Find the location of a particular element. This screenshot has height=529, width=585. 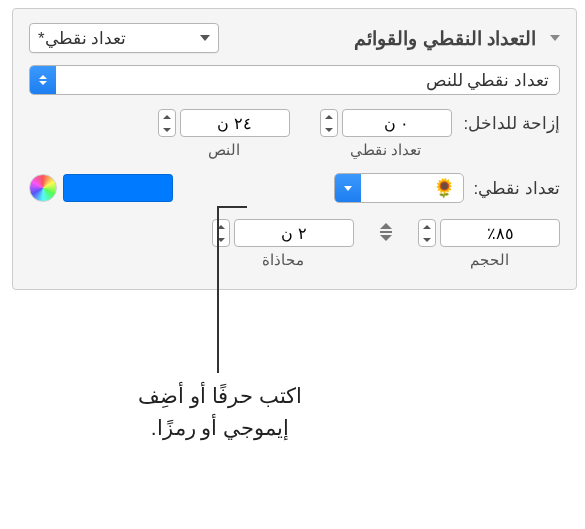

bullet-popup-arrow-icon is located at coordinates (348, 188).